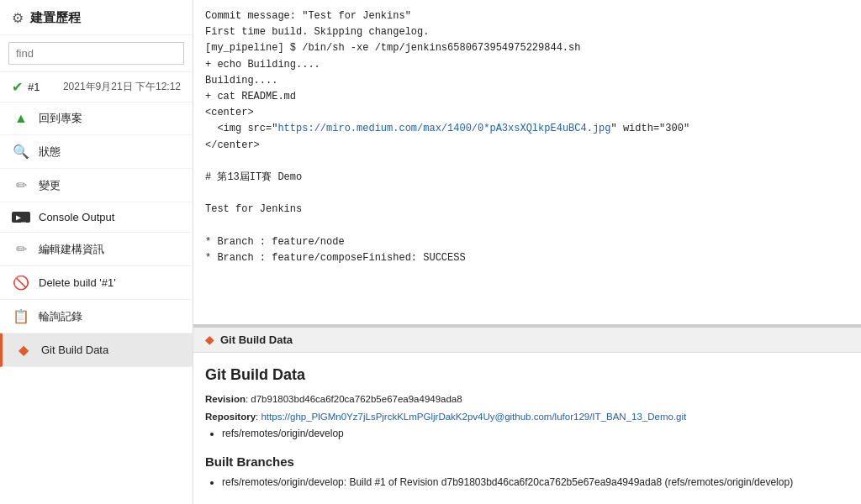  I want to click on git-header-icon: ◆, so click(209, 339).